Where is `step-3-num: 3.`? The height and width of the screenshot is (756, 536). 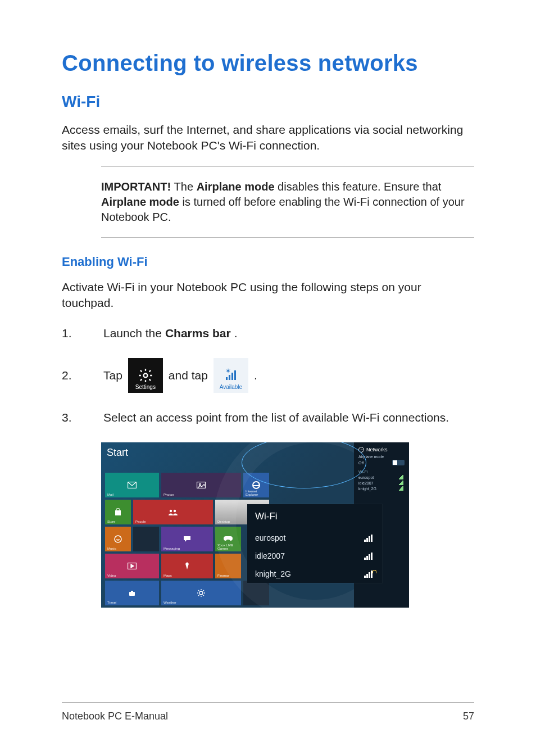 step-3-num: 3. is located at coordinates (71, 418).